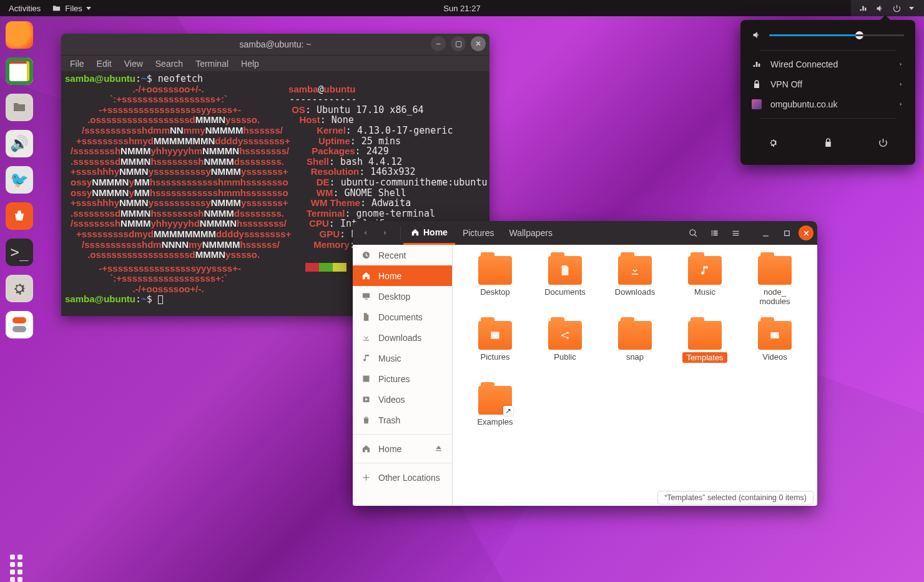 The image size is (924, 582). Describe the element at coordinates (495, 352) in the screenshot. I see `folder-pictures: Pictures` at that location.